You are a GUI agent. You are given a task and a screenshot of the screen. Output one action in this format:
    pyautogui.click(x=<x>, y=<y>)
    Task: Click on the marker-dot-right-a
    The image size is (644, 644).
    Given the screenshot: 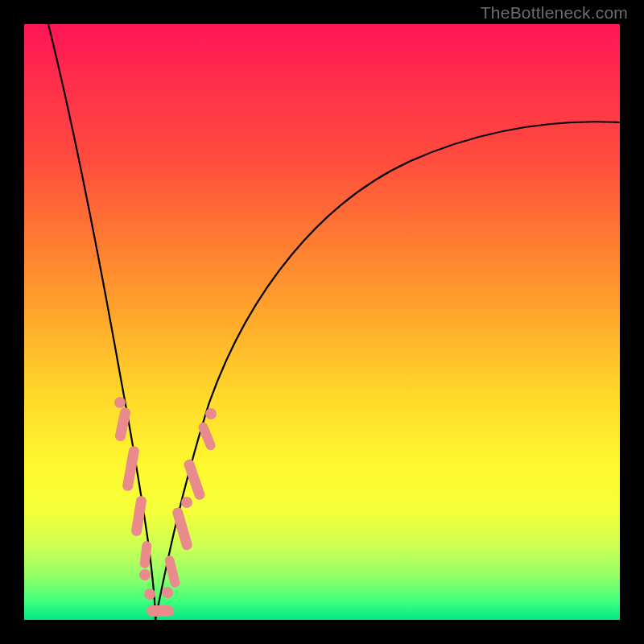 What is the action you would take?
    pyautogui.click(x=167, y=592)
    